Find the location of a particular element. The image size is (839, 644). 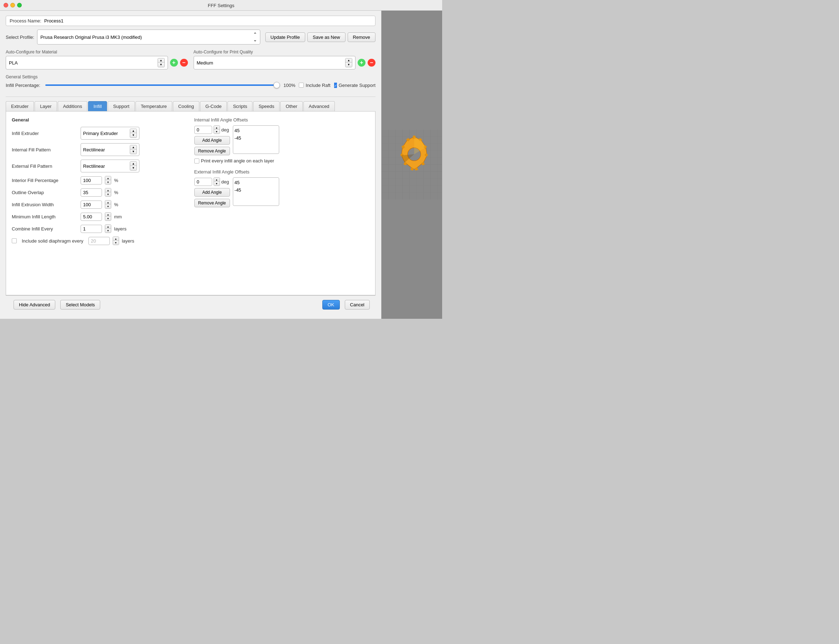

infill-extruder-up: ▲ is located at coordinates (134, 131).